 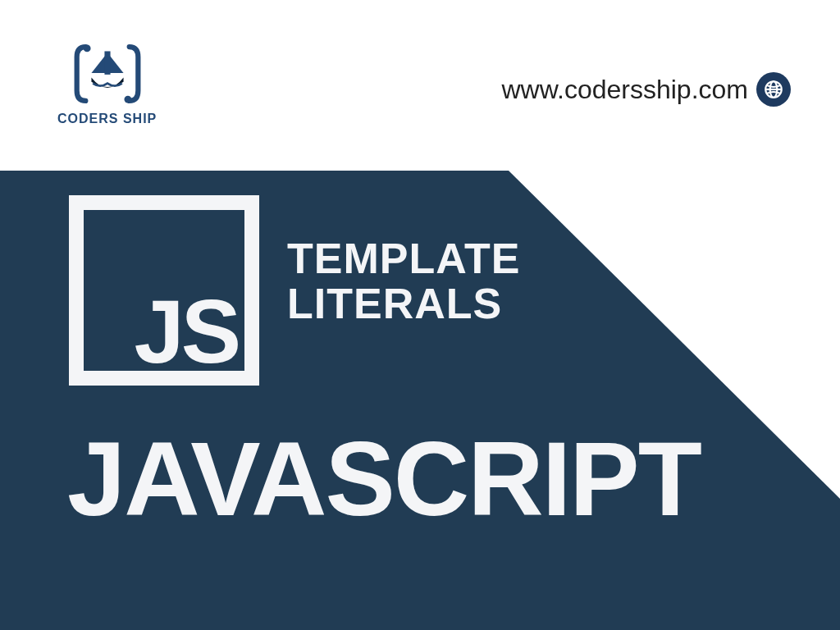 I want to click on js-logo-text: JS, so click(x=185, y=331).